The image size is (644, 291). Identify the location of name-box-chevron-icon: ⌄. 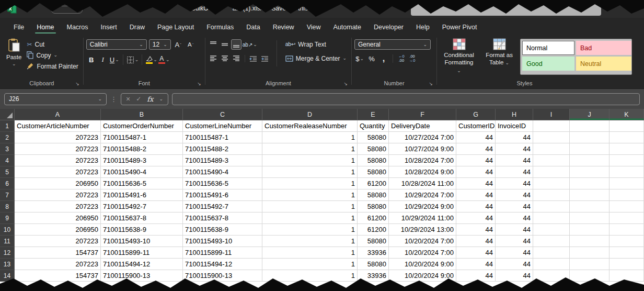
(100, 99).